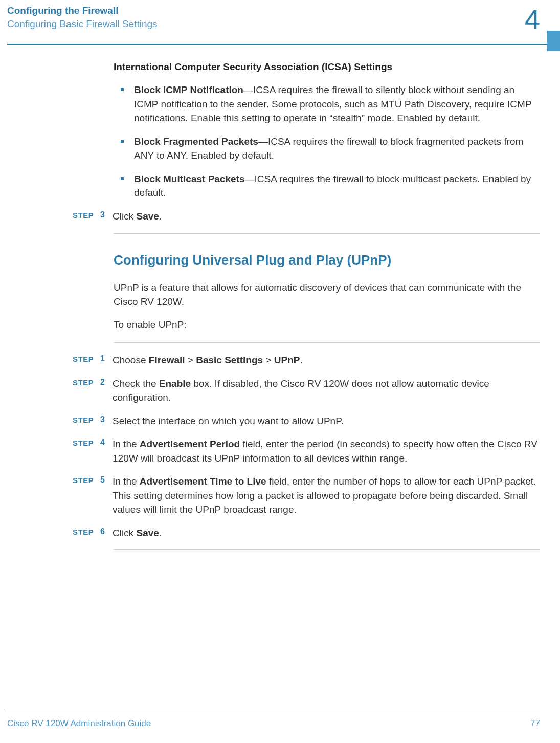  I want to click on step-text: In the Advertisement Period field, enter…, so click(326, 451).